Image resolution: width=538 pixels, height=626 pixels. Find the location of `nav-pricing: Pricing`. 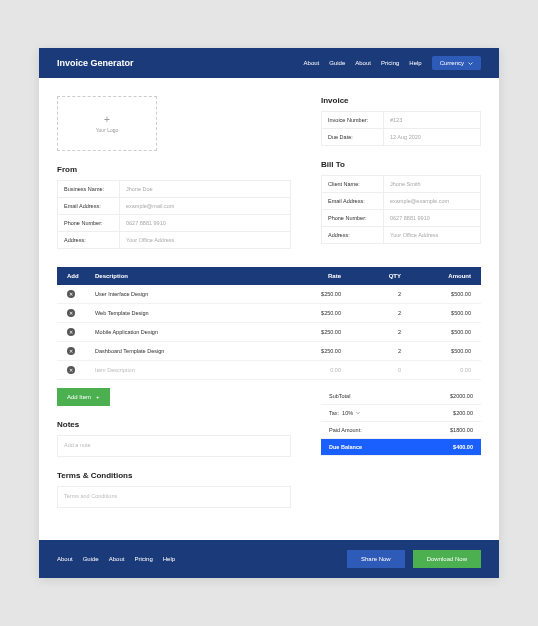

nav-pricing: Pricing is located at coordinates (390, 63).